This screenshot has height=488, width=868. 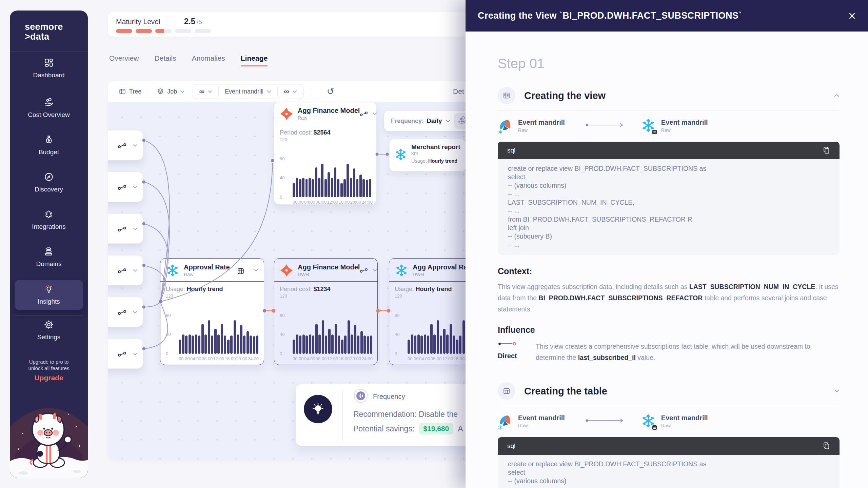 What do you see at coordinates (669, 391) in the screenshot?
I see `section-header: Creating the table` at bounding box center [669, 391].